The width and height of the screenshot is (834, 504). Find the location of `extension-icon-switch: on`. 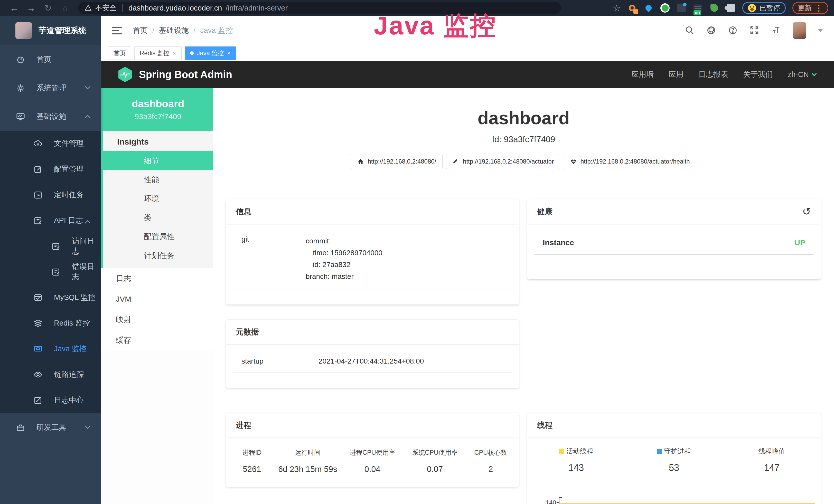

extension-icon-switch: on is located at coordinates (698, 8).